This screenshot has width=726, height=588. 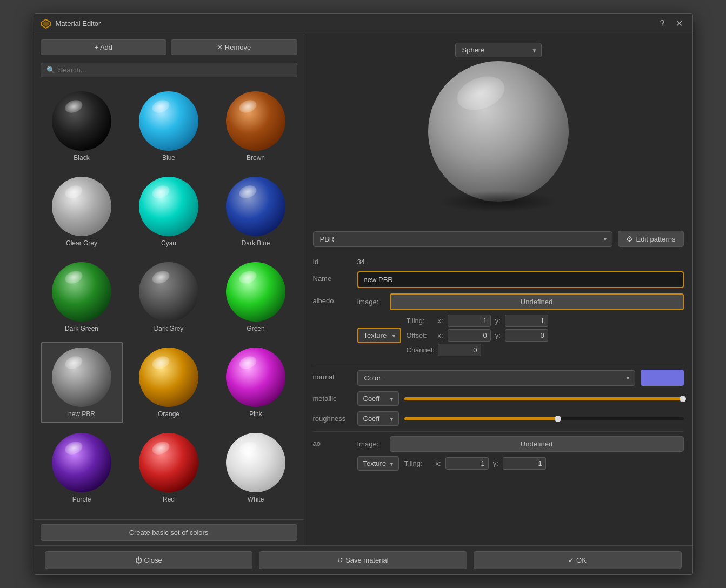 I want to click on roughness-content: Coeff Texture ▼, so click(x=521, y=418).